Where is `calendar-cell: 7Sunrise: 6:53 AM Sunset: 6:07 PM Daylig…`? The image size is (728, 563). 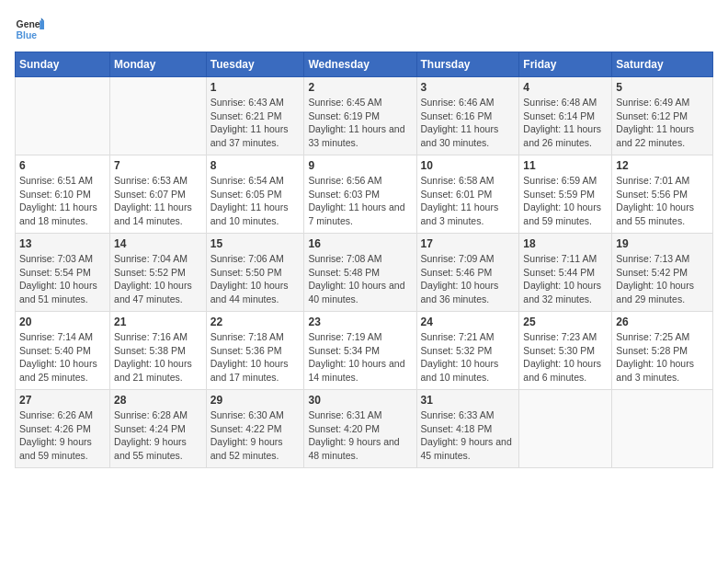 calendar-cell: 7Sunrise: 6:53 AM Sunset: 6:07 PM Daylig… is located at coordinates (158, 195).